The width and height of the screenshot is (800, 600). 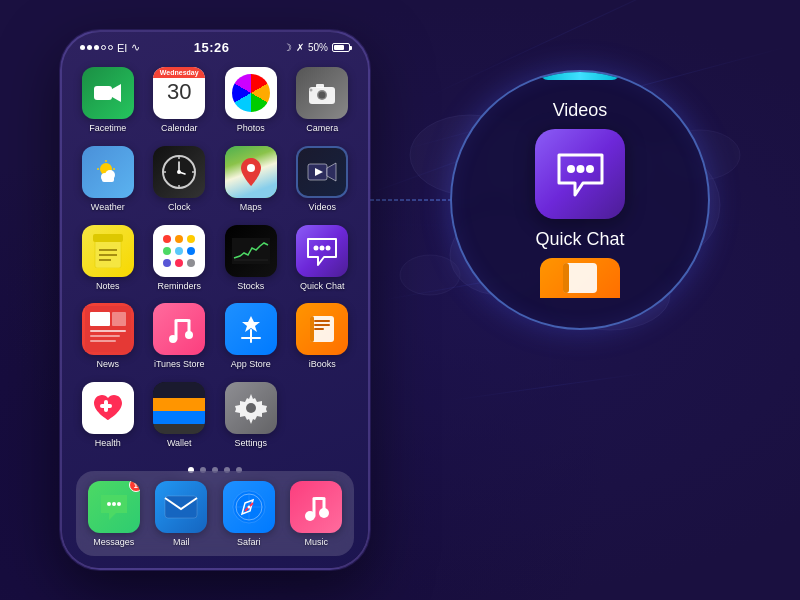 What do you see at coordinates (180, 180) in the screenshot?
I see `app-clock: Clock` at bounding box center [180, 180].